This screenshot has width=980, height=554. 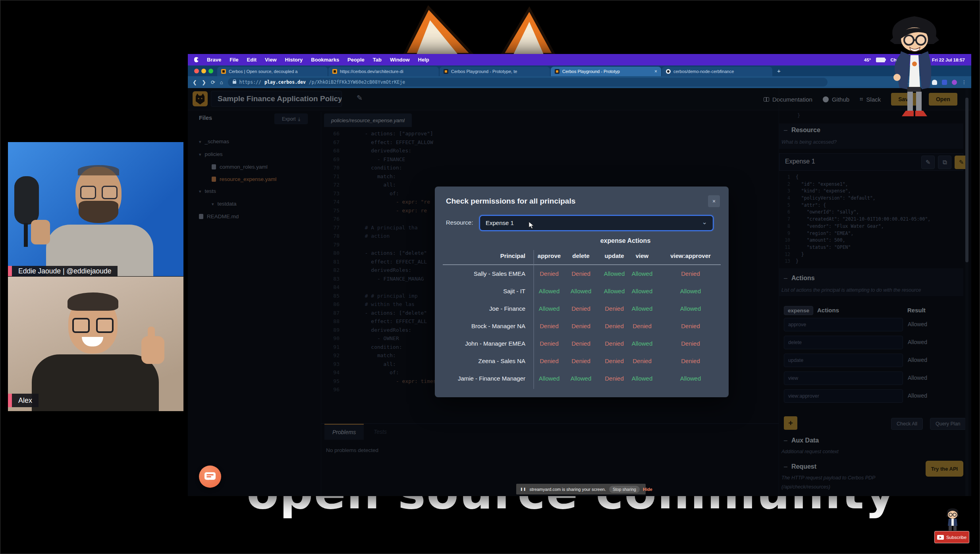 What do you see at coordinates (648, 489) in the screenshot?
I see `hide-button: Hide` at bounding box center [648, 489].